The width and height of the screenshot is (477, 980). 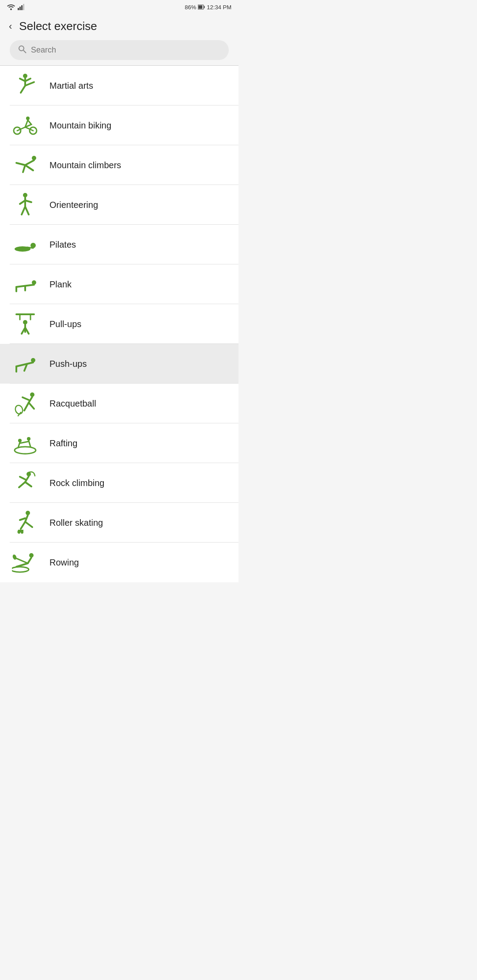 I want to click on racquetball-label: Racquetball, so click(x=73, y=403).